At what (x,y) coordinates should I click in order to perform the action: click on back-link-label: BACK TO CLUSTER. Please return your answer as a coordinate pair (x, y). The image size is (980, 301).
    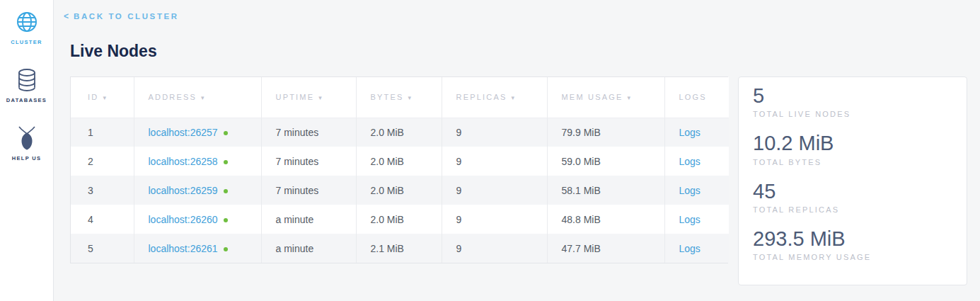
    Looking at the image, I should click on (126, 16).